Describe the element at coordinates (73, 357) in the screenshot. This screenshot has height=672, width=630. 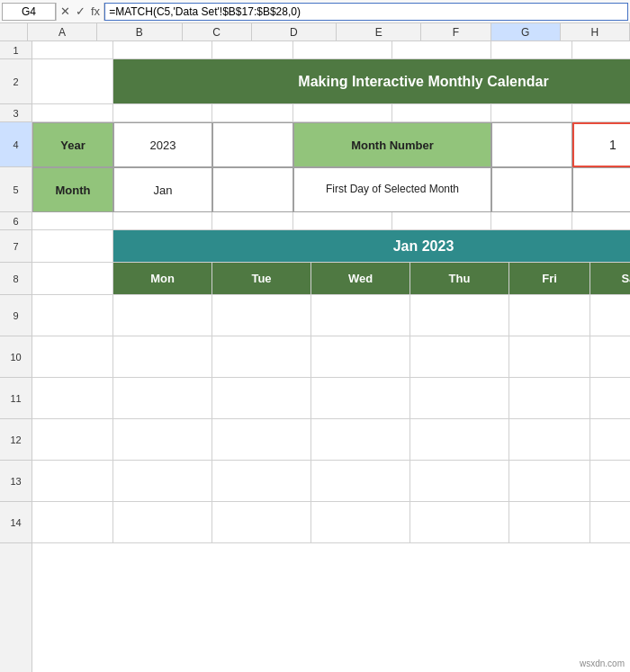
I see `cell-a10` at that location.